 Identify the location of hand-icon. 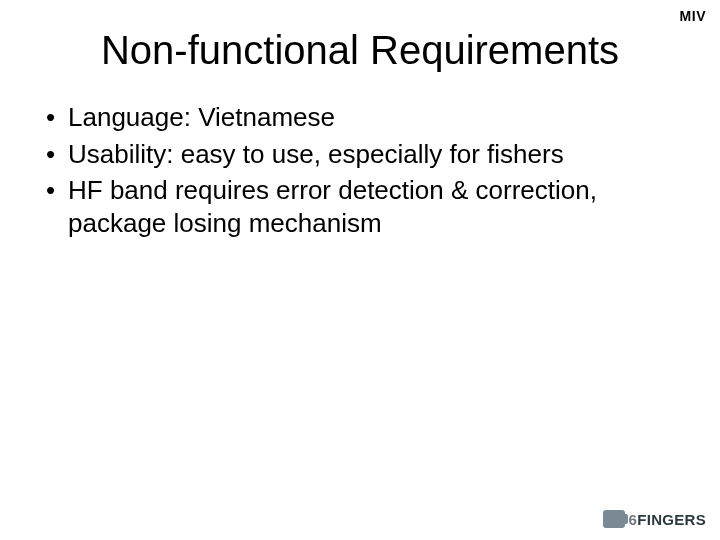
(614, 519).